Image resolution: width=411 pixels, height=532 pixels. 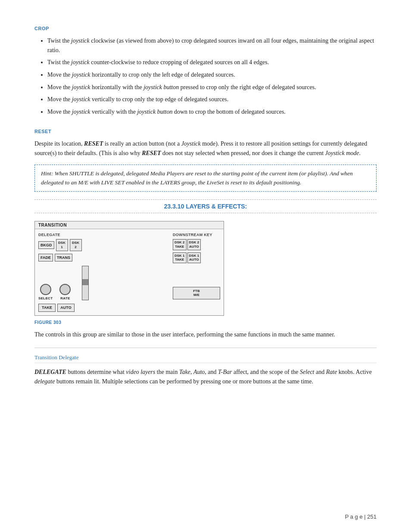 I want to click on hint-content: Hint: When SHUTTLE is delegated, delegat…, so click(x=197, y=178).